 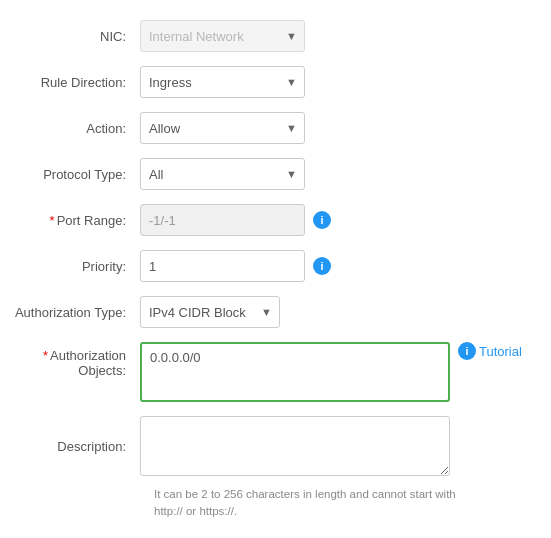 What do you see at coordinates (75, 220) in the screenshot?
I see `port-range-label: *Port Range:` at bounding box center [75, 220].